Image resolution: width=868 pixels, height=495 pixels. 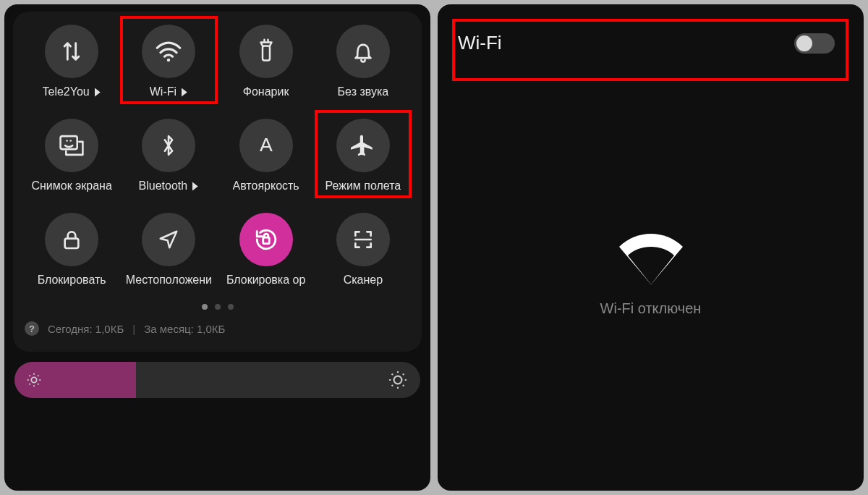 I want to click on wifi-status-text: Wi-Fi отключен, so click(x=651, y=308).